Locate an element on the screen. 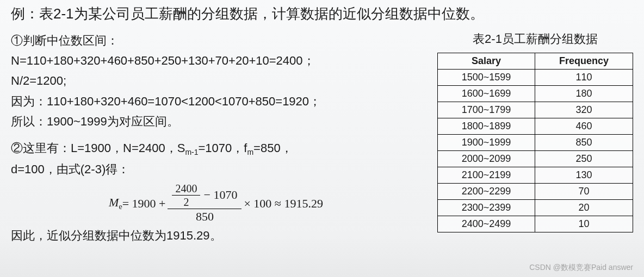 This screenshot has width=644, height=277. table-row: 2200~229970 is located at coordinates (535, 192).